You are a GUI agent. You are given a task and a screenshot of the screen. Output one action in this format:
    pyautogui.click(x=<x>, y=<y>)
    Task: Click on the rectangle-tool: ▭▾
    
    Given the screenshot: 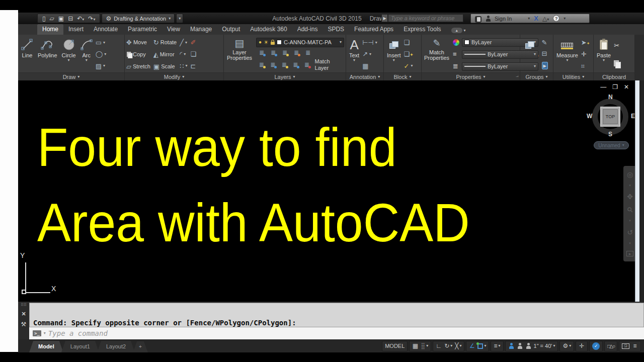 What is the action you would take?
    pyautogui.click(x=101, y=42)
    